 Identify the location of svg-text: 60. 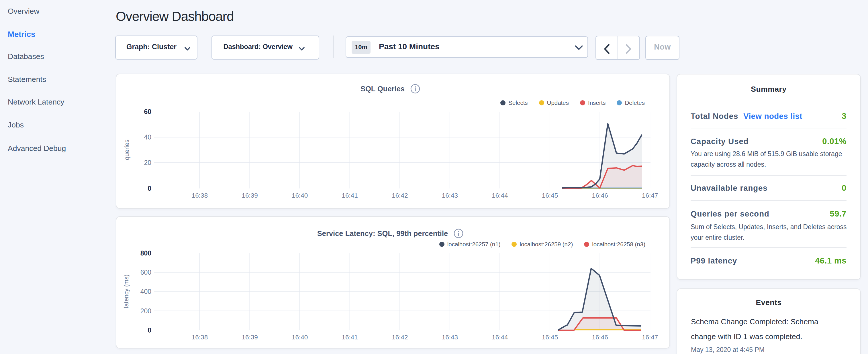
(148, 112).